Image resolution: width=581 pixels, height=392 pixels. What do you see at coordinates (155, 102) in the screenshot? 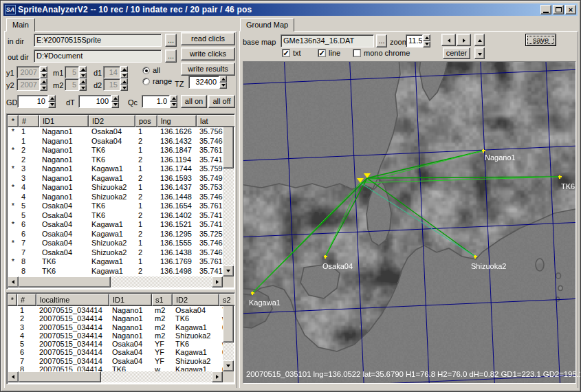
I see `qc-field: 1.0` at bounding box center [155, 102].